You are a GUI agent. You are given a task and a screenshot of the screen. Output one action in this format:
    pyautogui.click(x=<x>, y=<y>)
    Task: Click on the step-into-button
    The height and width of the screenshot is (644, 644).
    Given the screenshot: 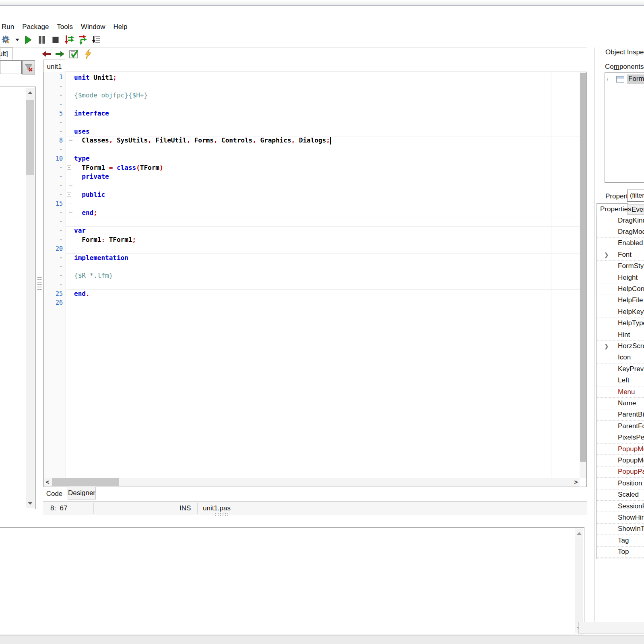 What is the action you would take?
    pyautogui.click(x=83, y=40)
    